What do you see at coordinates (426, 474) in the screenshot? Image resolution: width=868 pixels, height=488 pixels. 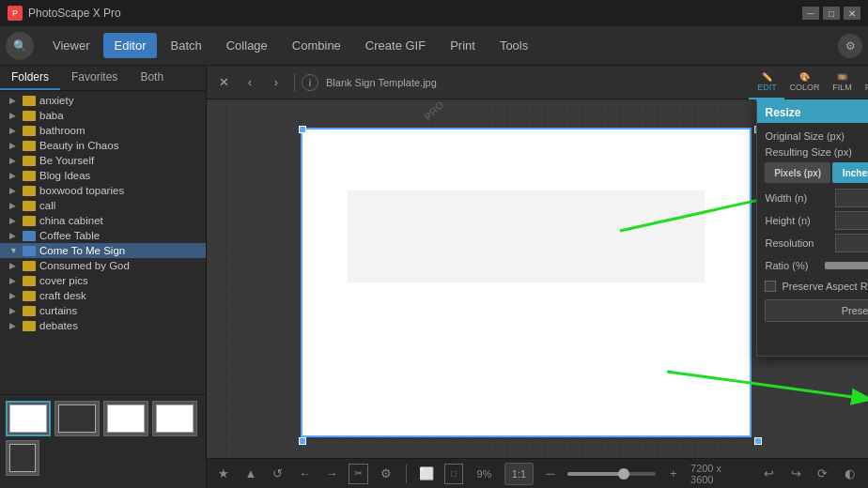 I see `select-tool-icon: ⬜` at bounding box center [426, 474].